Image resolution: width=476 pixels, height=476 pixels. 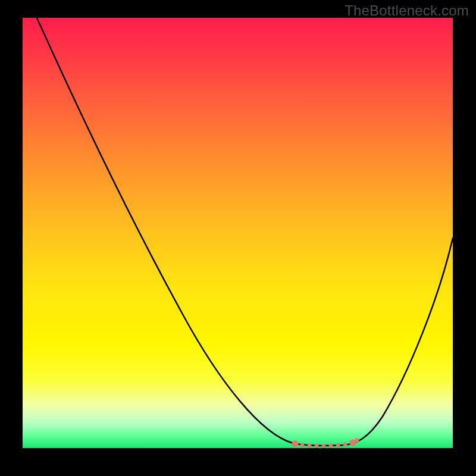 I want to click on watermark-label: TheBottleneck.com, so click(x=407, y=11).